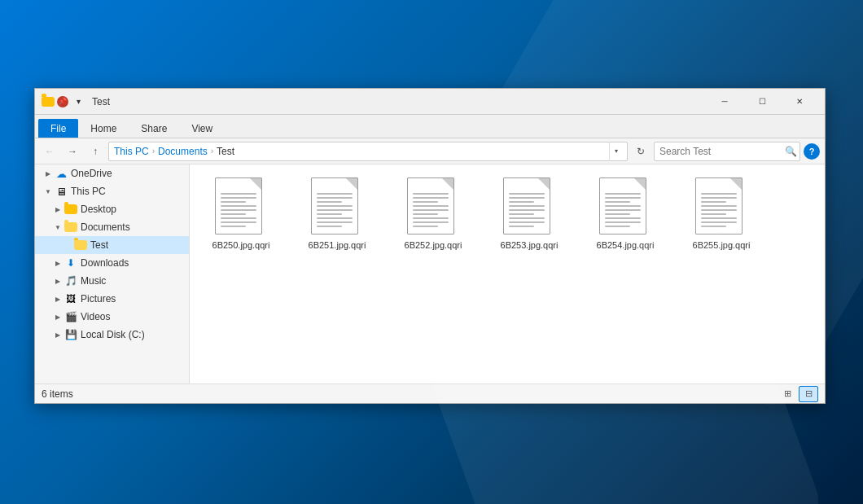 The height and width of the screenshot is (504, 863). Describe the element at coordinates (95, 317) in the screenshot. I see `sidebar-label-videos: Videos` at that location.